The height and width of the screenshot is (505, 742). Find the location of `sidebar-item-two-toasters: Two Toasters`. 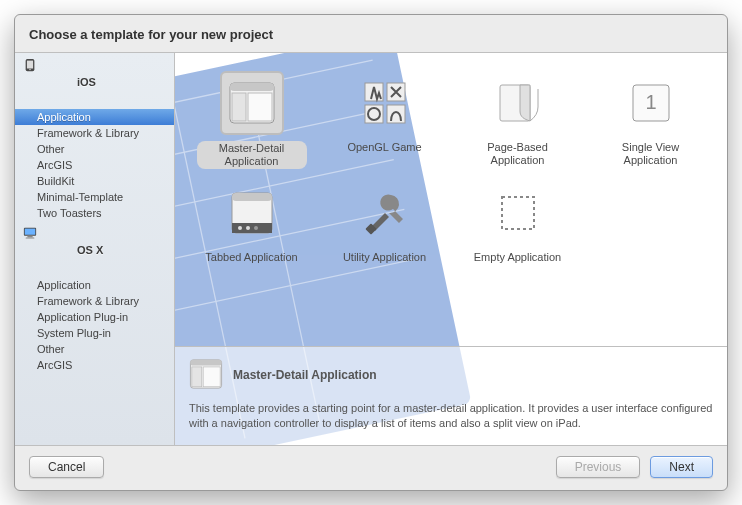

sidebar-item-two-toasters: Two Toasters is located at coordinates (94, 213).